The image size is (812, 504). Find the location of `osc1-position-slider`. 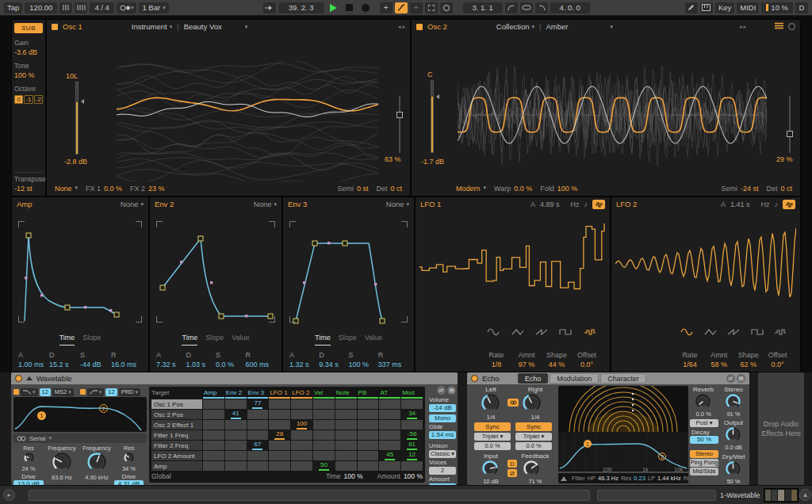

osc1-position-slider is located at coordinates (400, 124).